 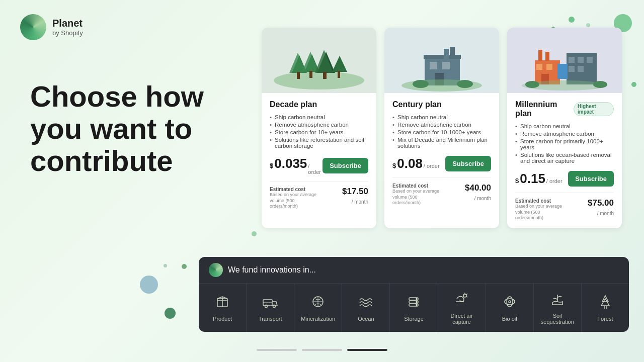 What do you see at coordinates (462, 319) in the screenshot?
I see `innovation-label-direct-air-capture: Direct air capture` at bounding box center [462, 319].